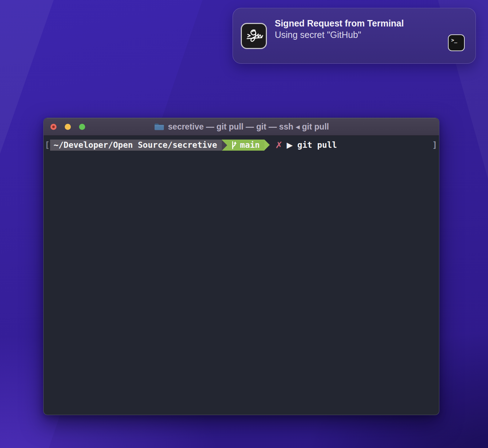  I want to click on prompt-left-bracket: [, so click(47, 145).